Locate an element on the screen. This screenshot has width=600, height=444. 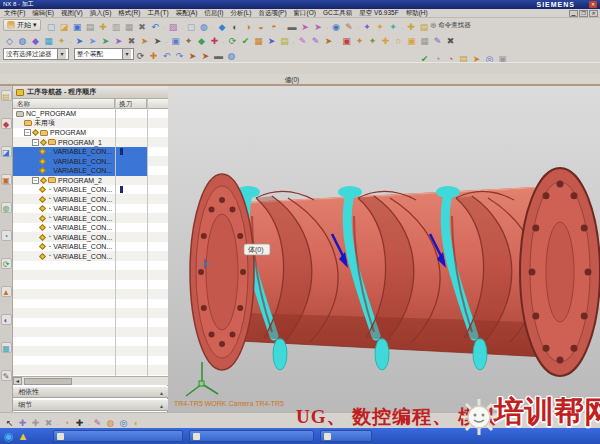
verify-toolpath-icon: ✔ is located at coordinates (246, 40).